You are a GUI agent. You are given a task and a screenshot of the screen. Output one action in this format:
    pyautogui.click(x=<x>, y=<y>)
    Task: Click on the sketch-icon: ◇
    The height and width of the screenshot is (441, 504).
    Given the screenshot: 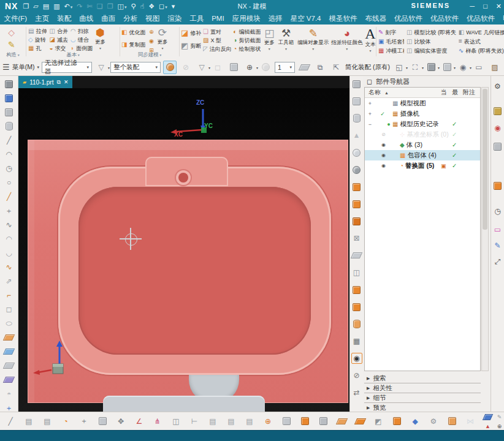 What is the action you would take?
    pyautogui.click(x=12, y=32)
    